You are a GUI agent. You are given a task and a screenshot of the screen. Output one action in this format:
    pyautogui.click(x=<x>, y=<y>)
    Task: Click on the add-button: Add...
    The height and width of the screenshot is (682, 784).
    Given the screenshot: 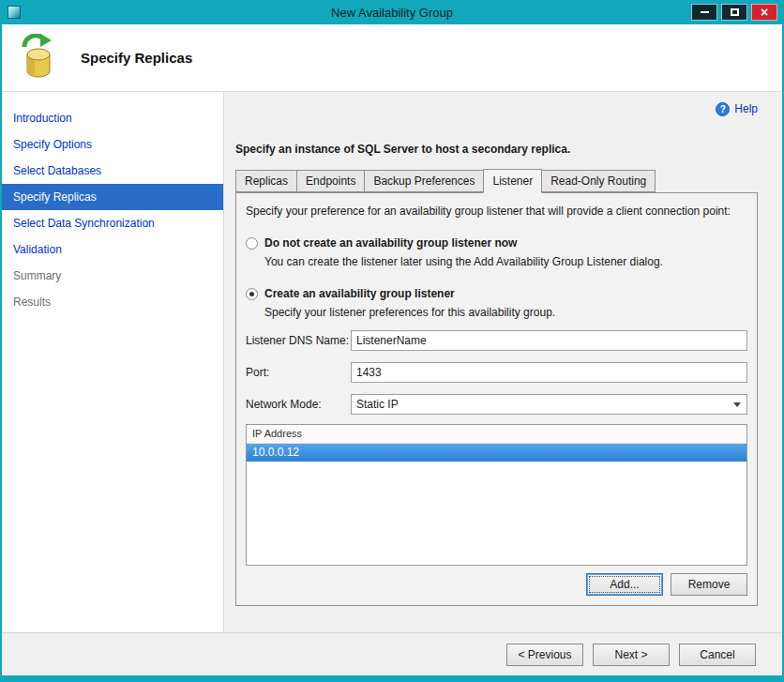 What is the action you would take?
    pyautogui.click(x=625, y=584)
    